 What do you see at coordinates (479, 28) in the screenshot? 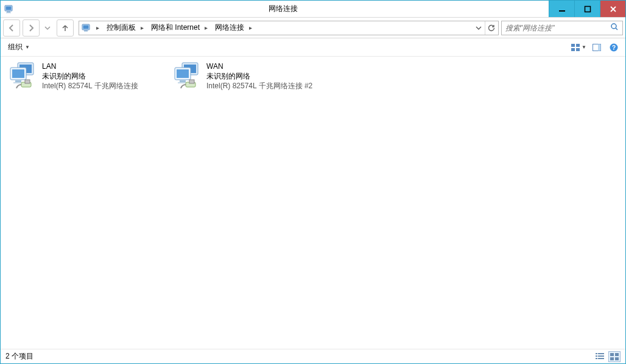
I see `address-dropdown` at bounding box center [479, 28].